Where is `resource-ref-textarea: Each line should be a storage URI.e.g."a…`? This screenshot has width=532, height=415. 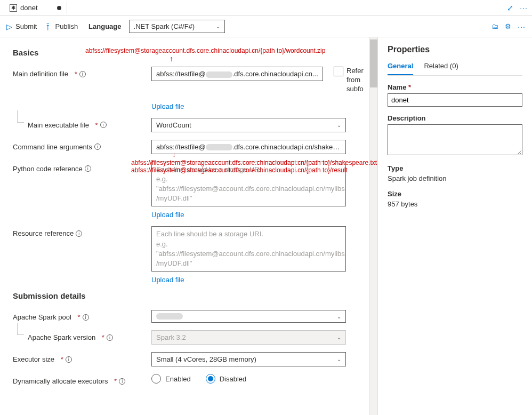
resource-ref-textarea: Each line should be a storage URI.e.g."a… is located at coordinates (248, 249).